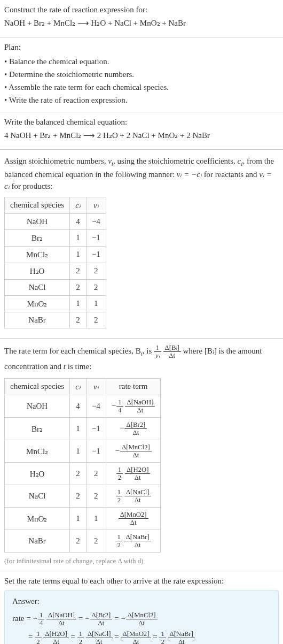 This screenshot has height=644, width=283. What do you see at coordinates (136, 634) in the screenshot?
I see `numerator: Δ[MnO2]` at bounding box center [136, 634].